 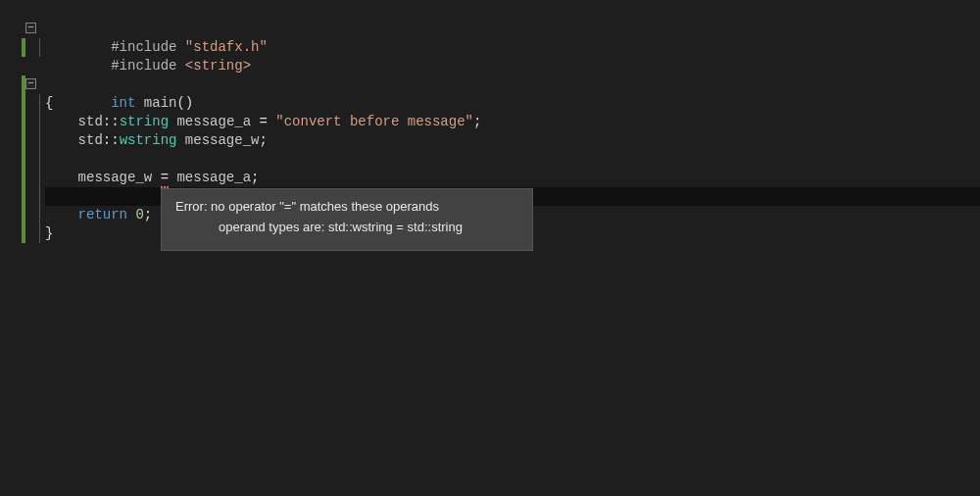 What do you see at coordinates (490, 84) in the screenshot?
I see `code-line: − int main()` at bounding box center [490, 84].